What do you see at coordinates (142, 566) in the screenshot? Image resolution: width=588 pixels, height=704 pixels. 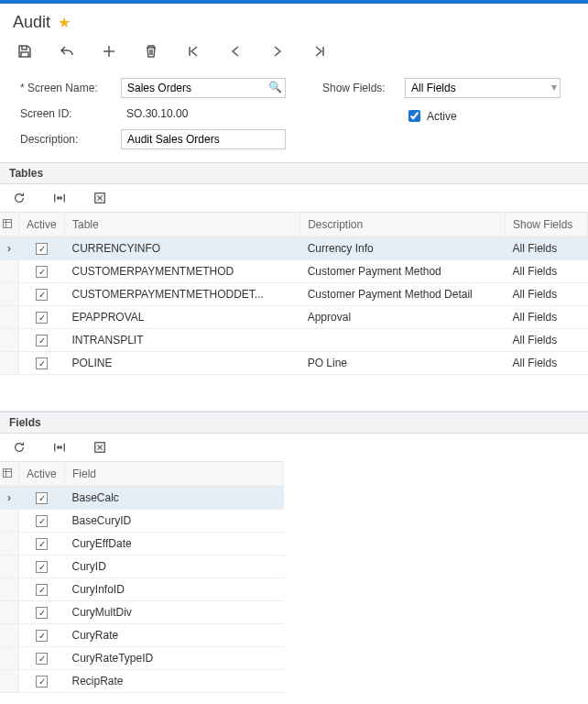 I see `table-row: CuryID` at bounding box center [142, 566].